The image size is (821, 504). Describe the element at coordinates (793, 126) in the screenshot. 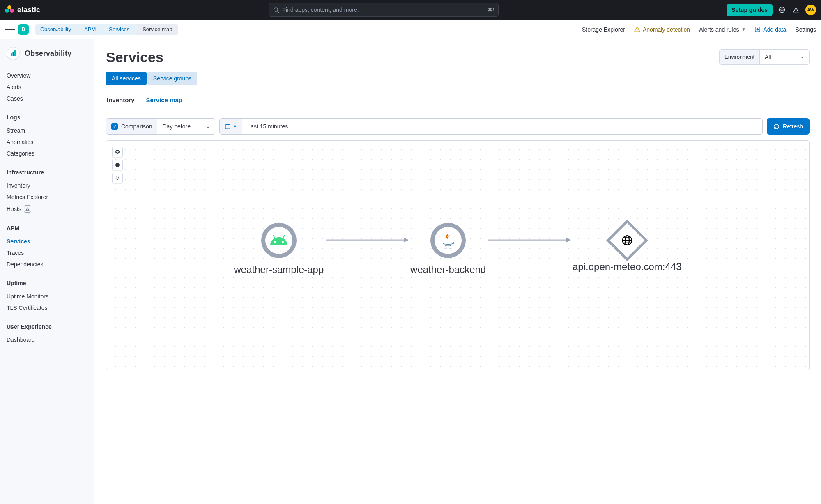

I see `refresh-label: Refresh` at that location.